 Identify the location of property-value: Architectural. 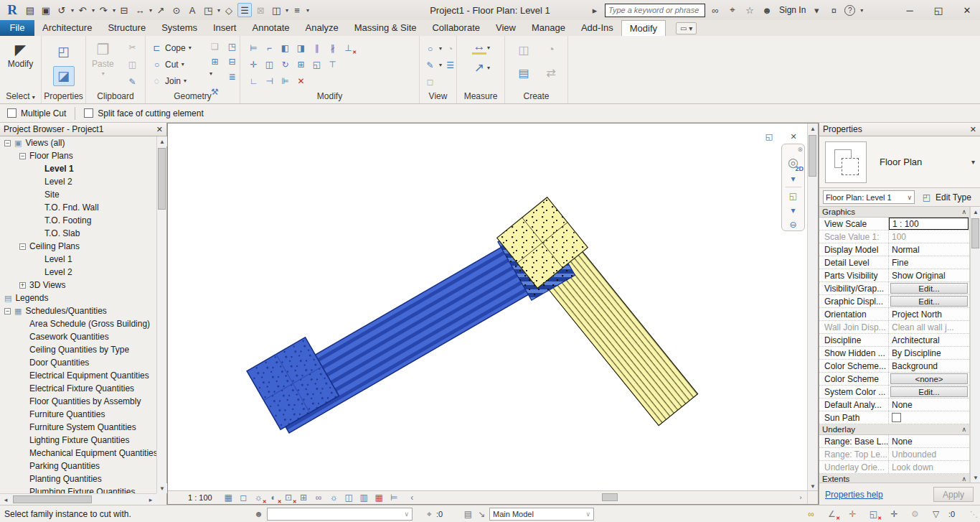
(929, 340).